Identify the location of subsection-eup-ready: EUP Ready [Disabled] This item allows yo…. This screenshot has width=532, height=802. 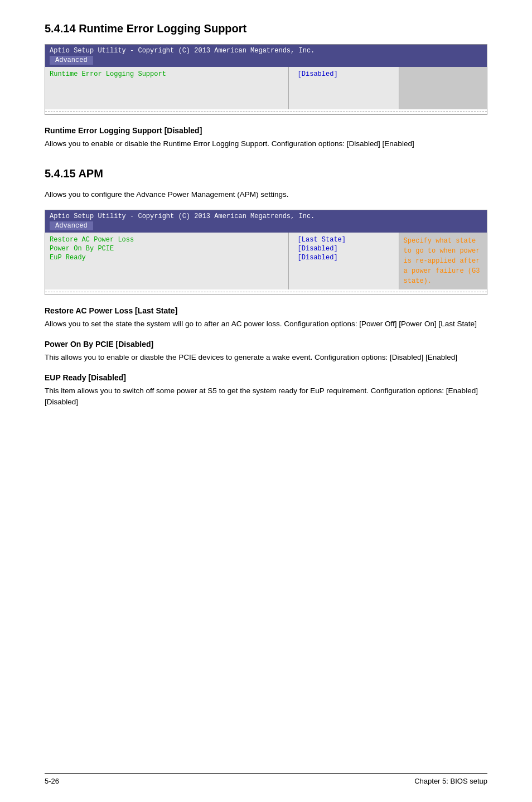
(266, 390).